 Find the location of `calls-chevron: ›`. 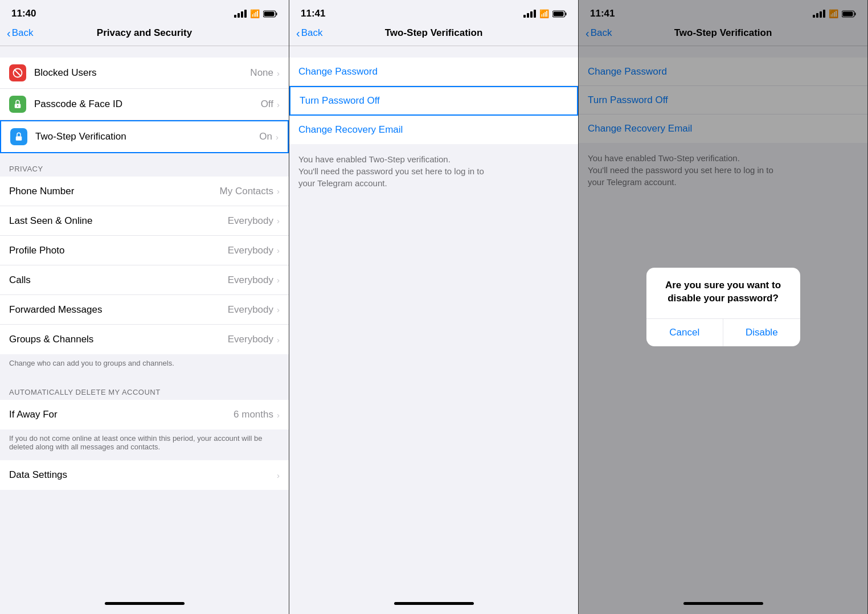

calls-chevron: › is located at coordinates (278, 280).